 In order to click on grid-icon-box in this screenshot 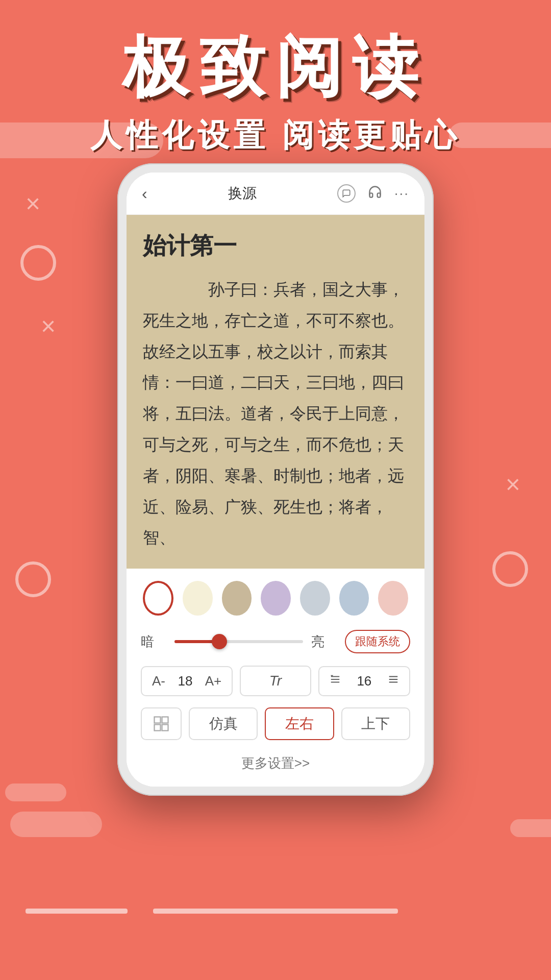, I will do `click(161, 724)`.